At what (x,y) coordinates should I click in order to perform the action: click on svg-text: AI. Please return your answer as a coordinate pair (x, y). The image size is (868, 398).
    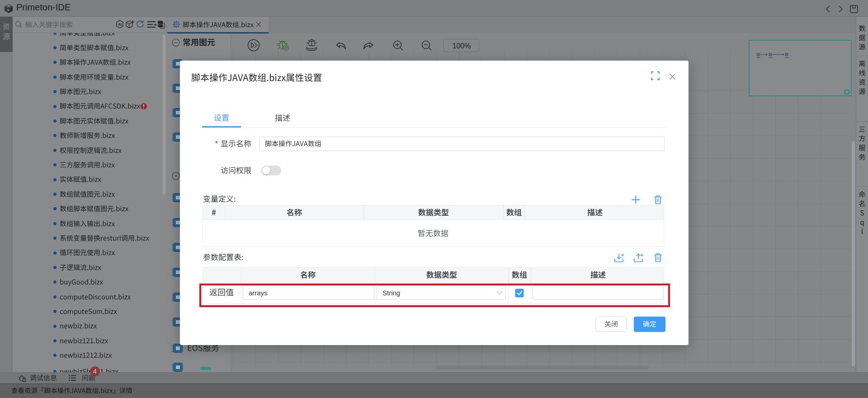
    Looking at the image, I should click on (120, 24).